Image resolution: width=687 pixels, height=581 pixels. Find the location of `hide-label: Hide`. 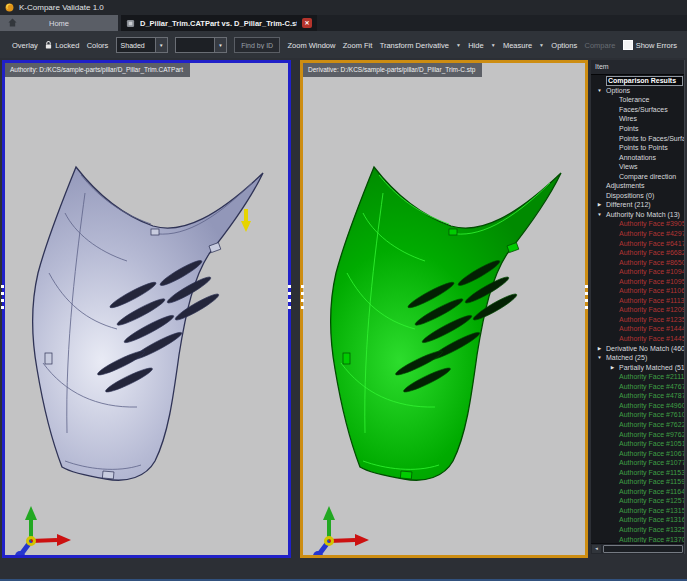

hide-label: Hide is located at coordinates (476, 46).